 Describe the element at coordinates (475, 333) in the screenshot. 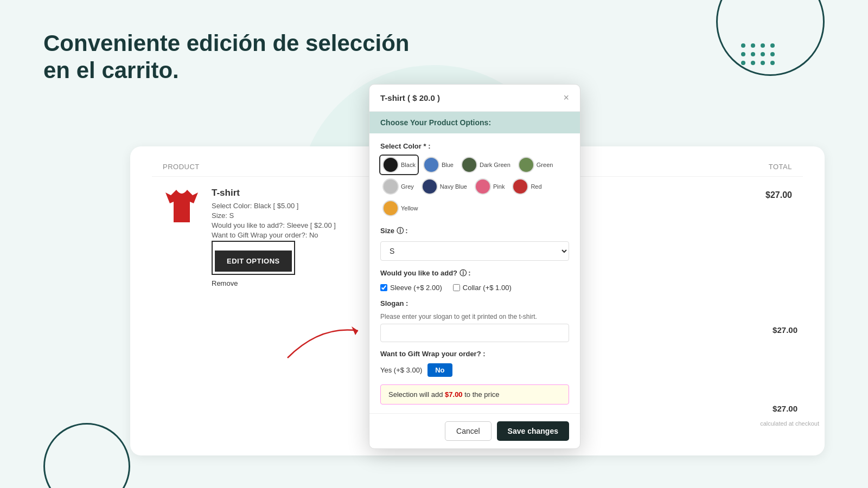

I see `slogan-input` at that location.